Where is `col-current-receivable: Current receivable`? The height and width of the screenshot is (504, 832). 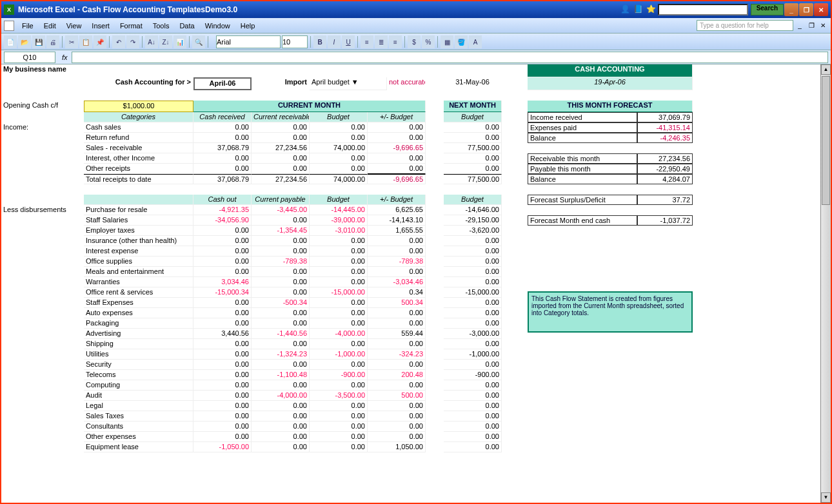 col-current-receivable: Current receivable is located at coordinates (281, 117).